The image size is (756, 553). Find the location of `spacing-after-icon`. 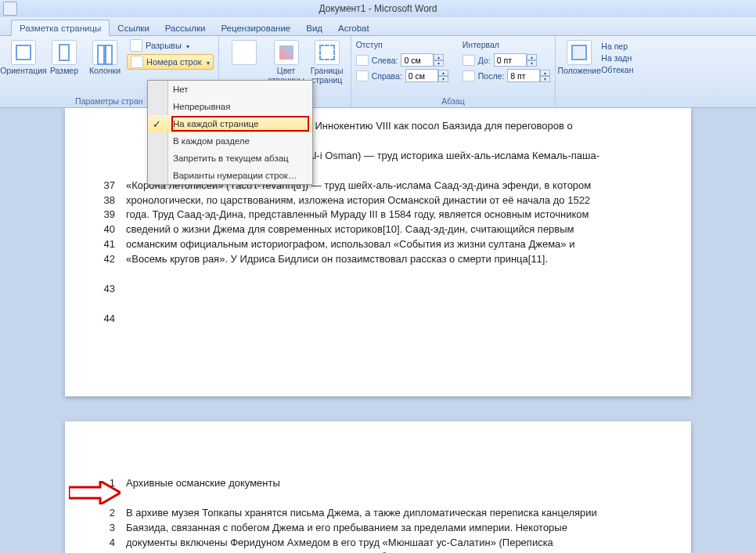

spacing-after-icon is located at coordinates (469, 76).